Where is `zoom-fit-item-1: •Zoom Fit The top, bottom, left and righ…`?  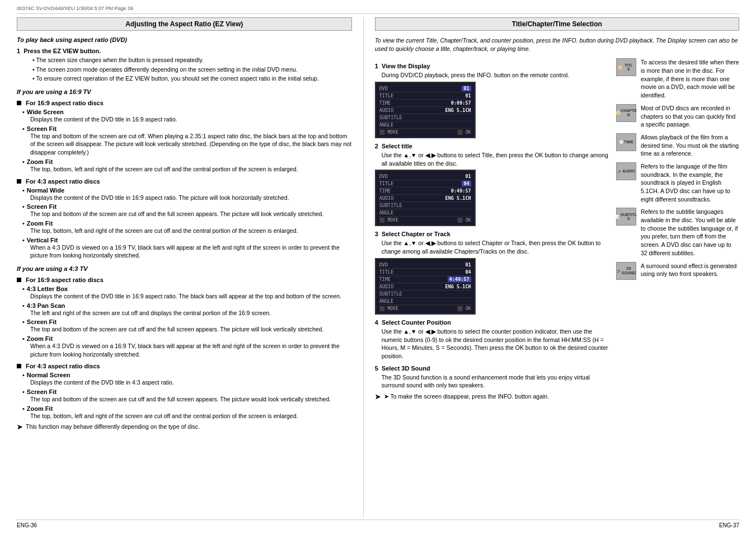
zoom-fit-item-1: •Zoom Fit The top, bottom, left and righ… is located at coordinates (187, 166).